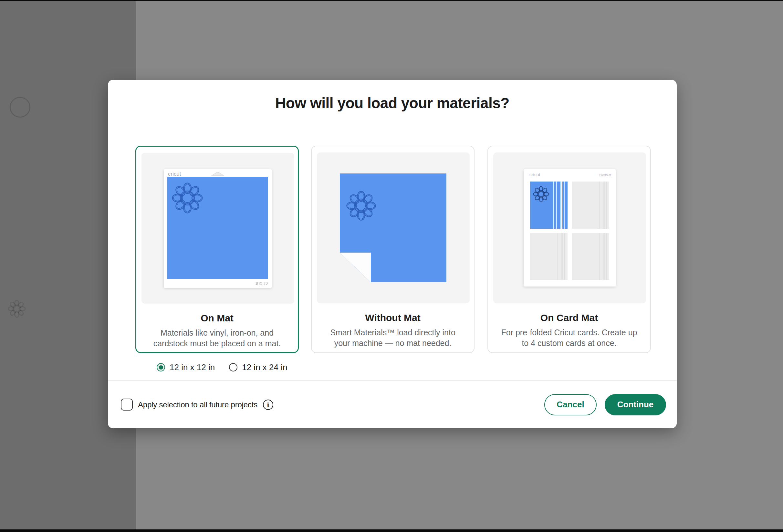 The height and width of the screenshot is (532, 783). Describe the element at coordinates (393, 318) in the screenshot. I see `option-title: Without Mat` at that location.